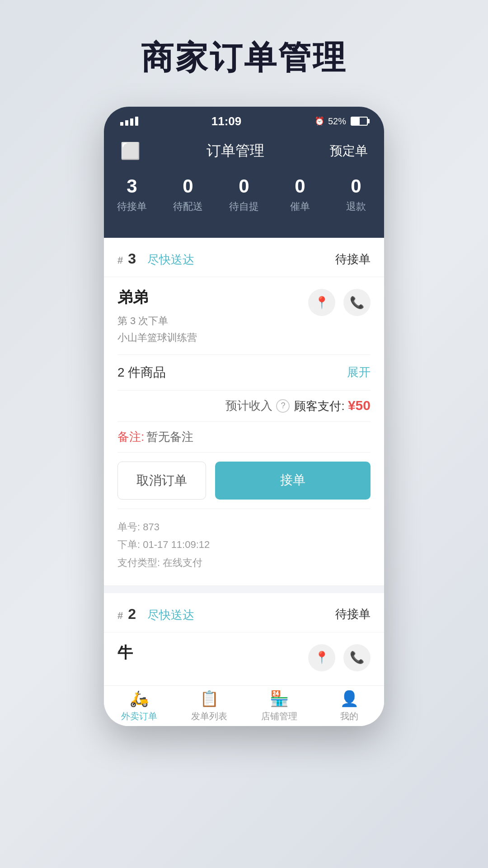 The height and width of the screenshot is (868, 488). What do you see at coordinates (244, 542) in the screenshot?
I see `order-1-meta: 单号: 873 下单: 01-17 11:09:12 支付类型: 在线支付` at bounding box center [244, 542].